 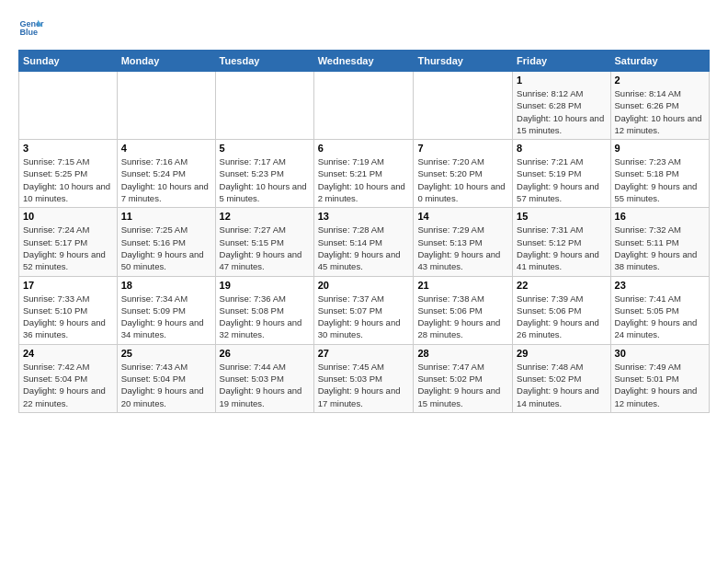 I want to click on day-info: Sunrise: 7:44 AM Sunset: 5:03 PM Dayligh…, so click(x=265, y=385).